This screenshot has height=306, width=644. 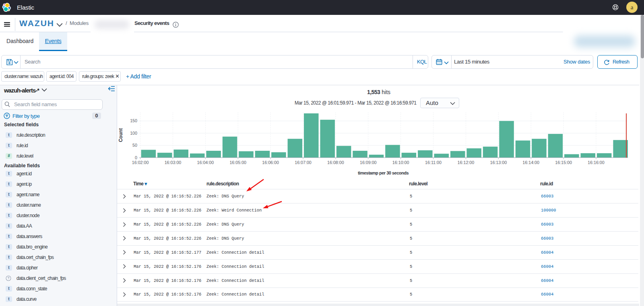 I want to click on svg-text: 16:15:00, so click(x=564, y=162).